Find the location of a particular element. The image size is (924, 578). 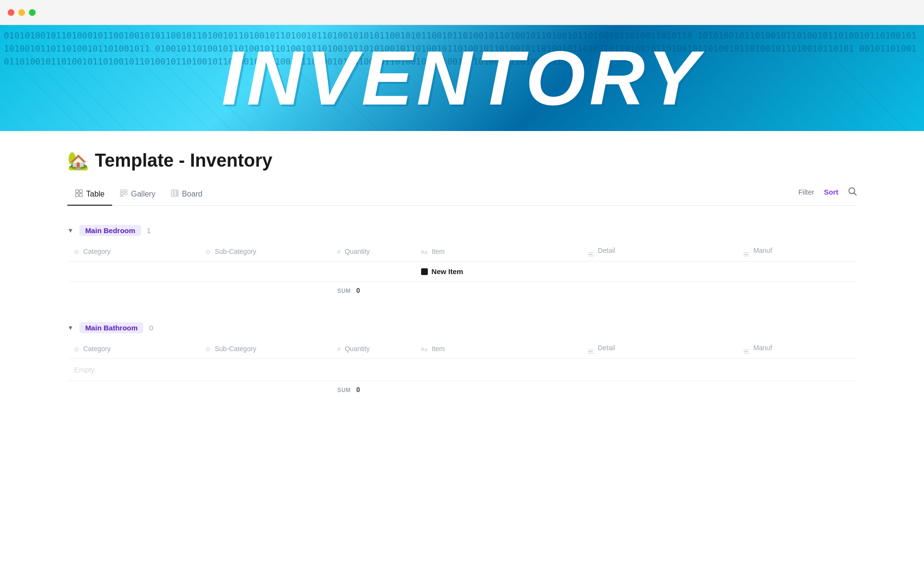

sum-value-bedroom: 0 is located at coordinates (358, 290).